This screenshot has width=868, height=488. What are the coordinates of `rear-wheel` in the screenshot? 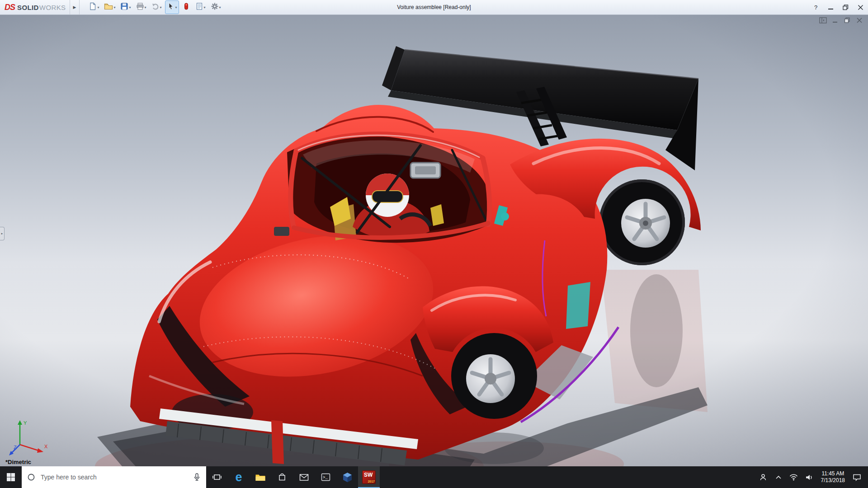 It's located at (642, 222).